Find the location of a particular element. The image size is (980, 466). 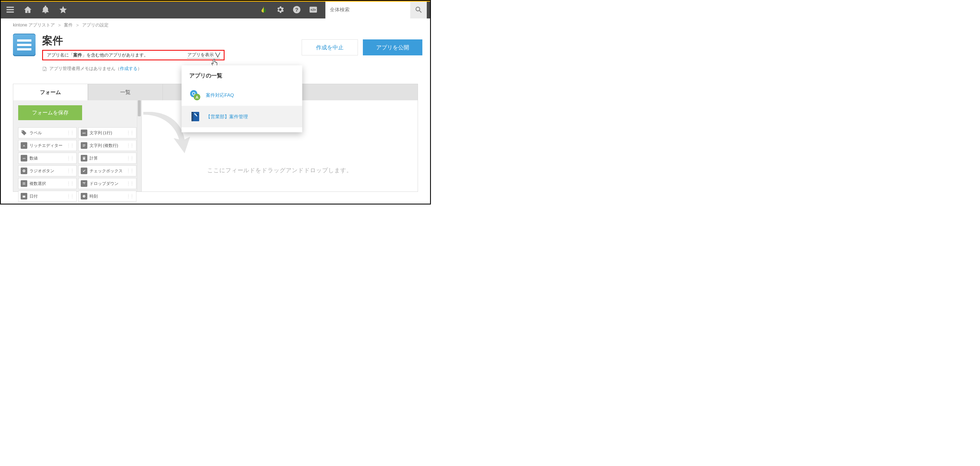

abc-icon: ABC is located at coordinates (84, 133).